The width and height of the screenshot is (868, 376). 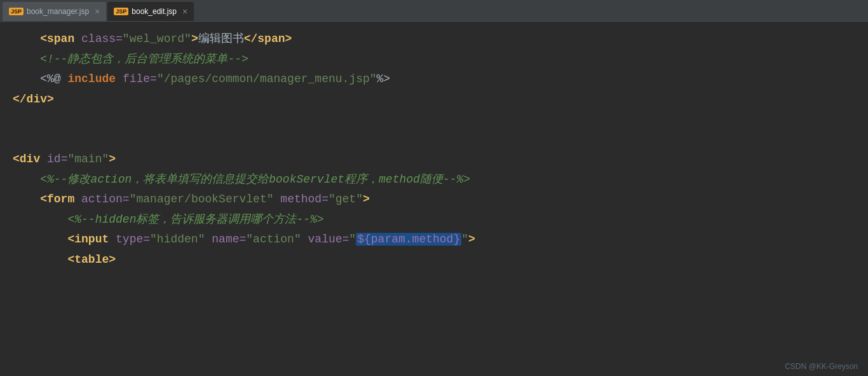 What do you see at coordinates (55, 11) in the screenshot?
I see `tab-book-manager: JSP book_manager.jsp ×` at bounding box center [55, 11].